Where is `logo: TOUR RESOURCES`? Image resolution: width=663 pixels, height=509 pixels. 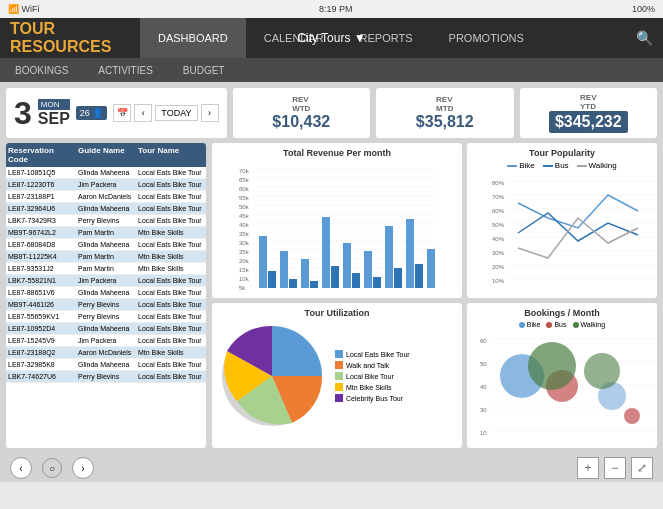 logo: TOUR RESOURCES is located at coordinates (75, 38).